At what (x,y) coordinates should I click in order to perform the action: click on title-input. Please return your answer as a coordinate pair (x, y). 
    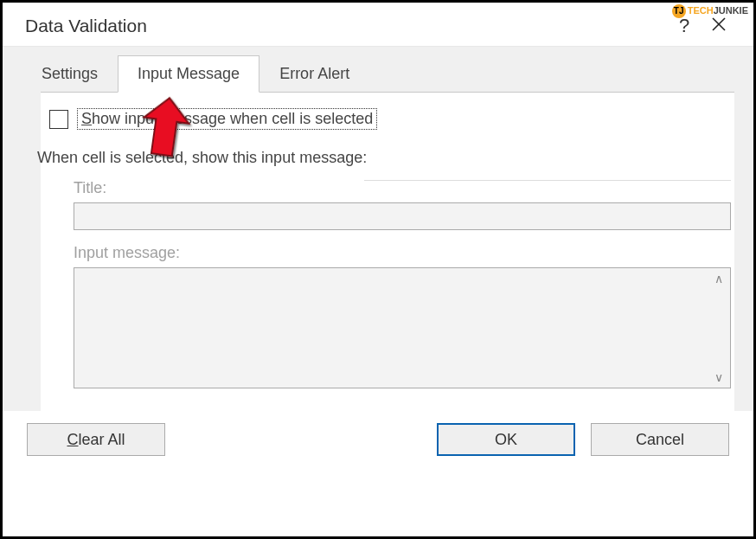
    Looking at the image, I should click on (402, 216).